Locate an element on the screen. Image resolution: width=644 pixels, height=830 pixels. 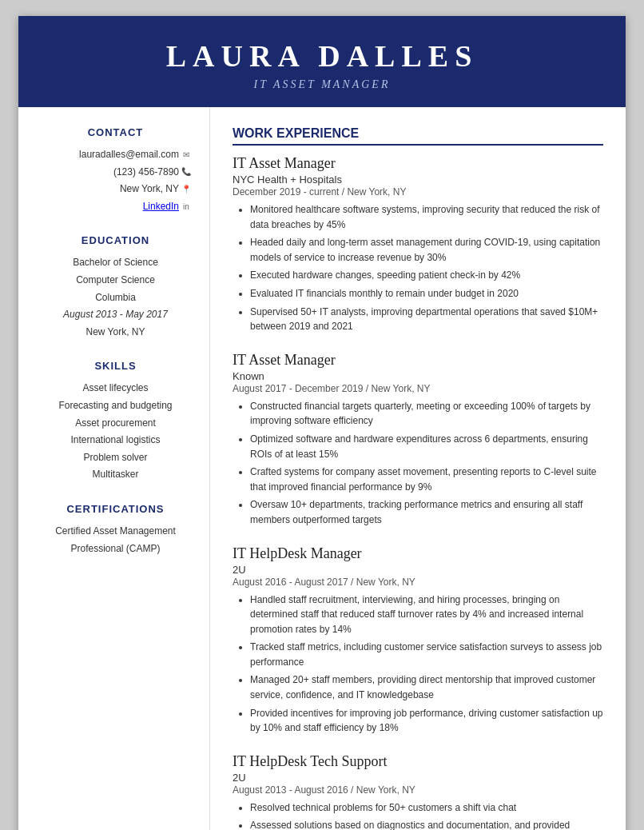
job-3: IT HelpDesk Manager 2U August 2016 - Aug… is located at coordinates (418, 640).